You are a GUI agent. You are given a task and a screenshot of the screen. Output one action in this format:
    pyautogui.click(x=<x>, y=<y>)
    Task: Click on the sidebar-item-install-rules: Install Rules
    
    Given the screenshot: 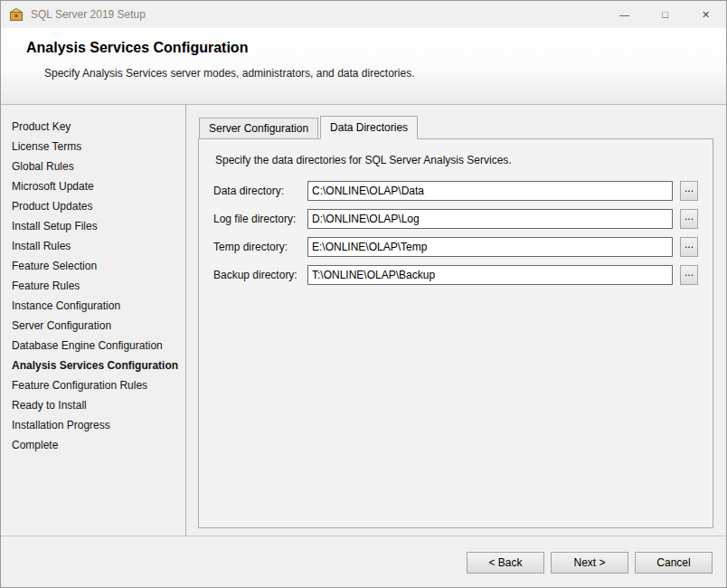 What is the action you would take?
    pyautogui.click(x=99, y=246)
    